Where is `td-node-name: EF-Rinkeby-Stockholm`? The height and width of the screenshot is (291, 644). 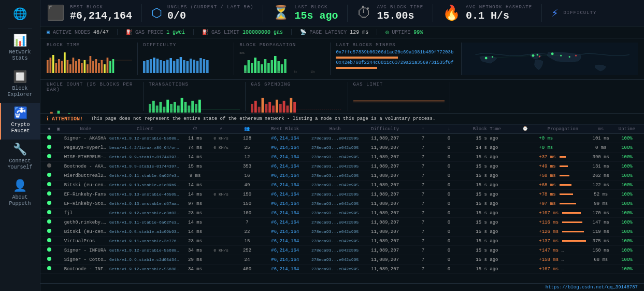 td-node-name: EF-Rinkeby-Stockholm is located at coordinates (86, 204).